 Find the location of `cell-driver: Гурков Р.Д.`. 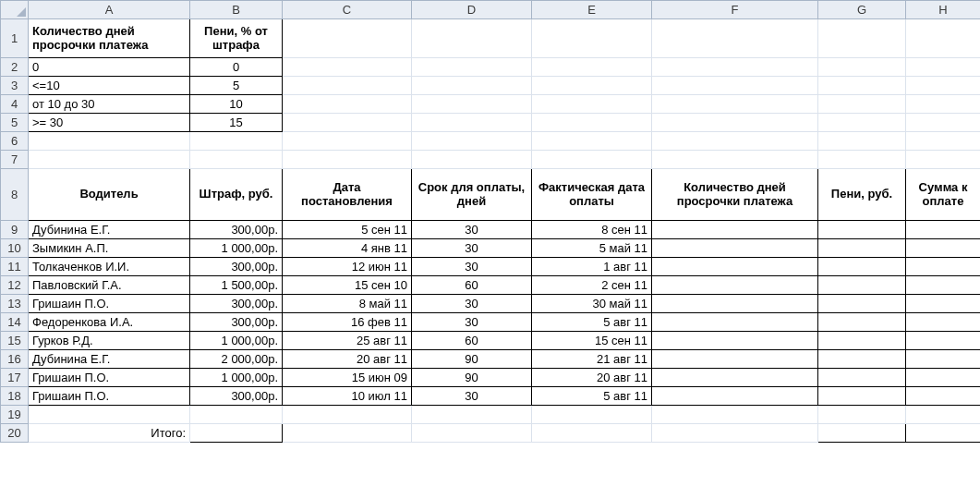

cell-driver: Гурков Р.Д. is located at coordinates (109, 341).